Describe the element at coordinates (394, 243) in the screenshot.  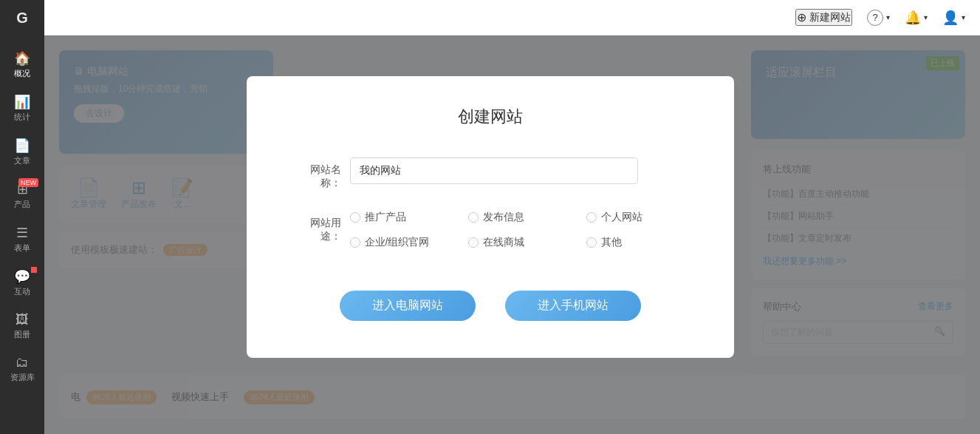
I see `purpose-option-enterprise: 企业/组织官网` at that location.